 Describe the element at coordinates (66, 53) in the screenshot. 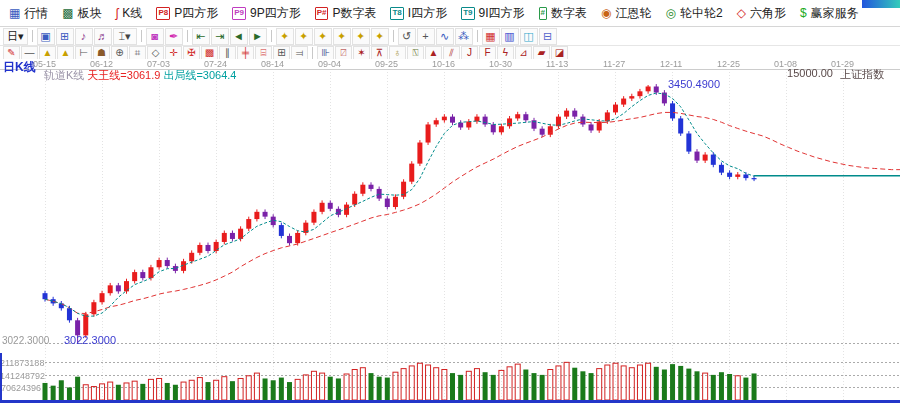

I see `tool-button-tb3-3: ▲` at that location.